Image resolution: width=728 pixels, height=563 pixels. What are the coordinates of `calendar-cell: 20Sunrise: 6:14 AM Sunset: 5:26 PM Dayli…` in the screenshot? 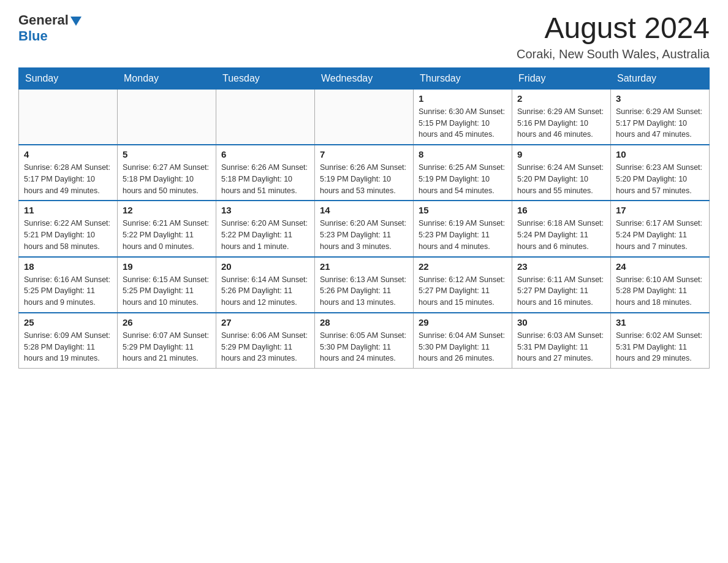 It's located at (266, 285).